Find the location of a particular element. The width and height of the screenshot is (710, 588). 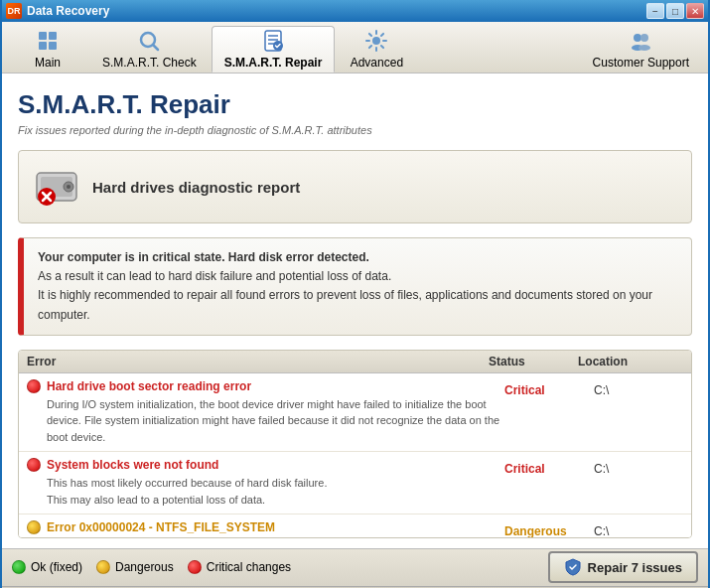

maximize-button: □ is located at coordinates (675, 11).